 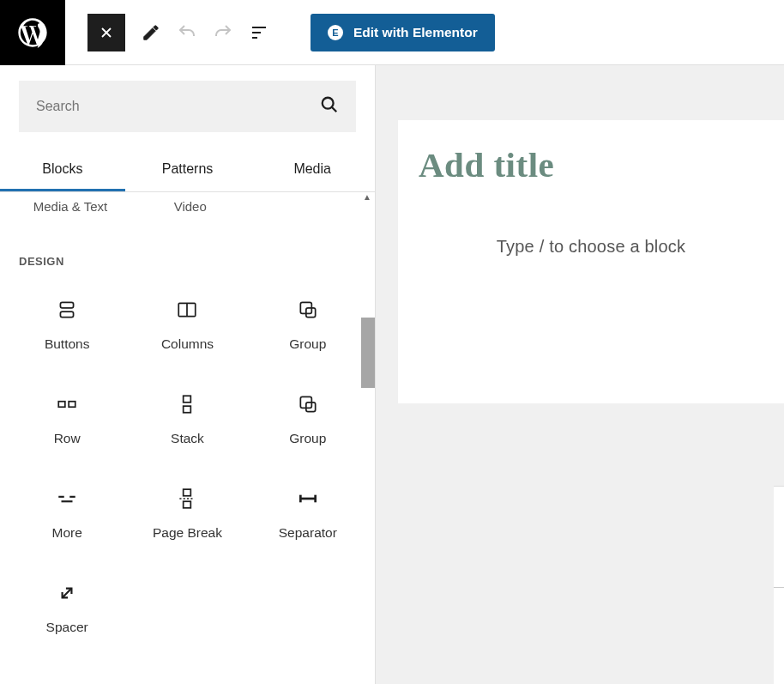 I want to click on block-separator: Separator, so click(x=308, y=514).